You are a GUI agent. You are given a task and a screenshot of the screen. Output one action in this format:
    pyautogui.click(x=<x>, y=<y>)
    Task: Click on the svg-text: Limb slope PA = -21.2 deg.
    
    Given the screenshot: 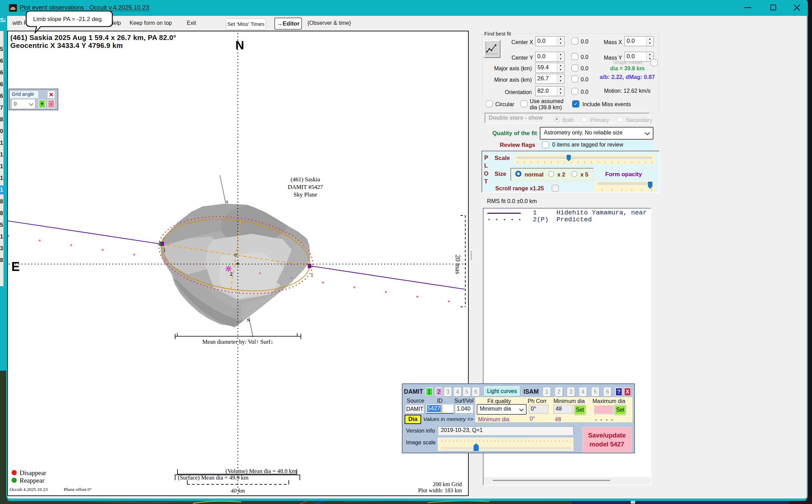 What is the action you would take?
    pyautogui.click(x=68, y=19)
    